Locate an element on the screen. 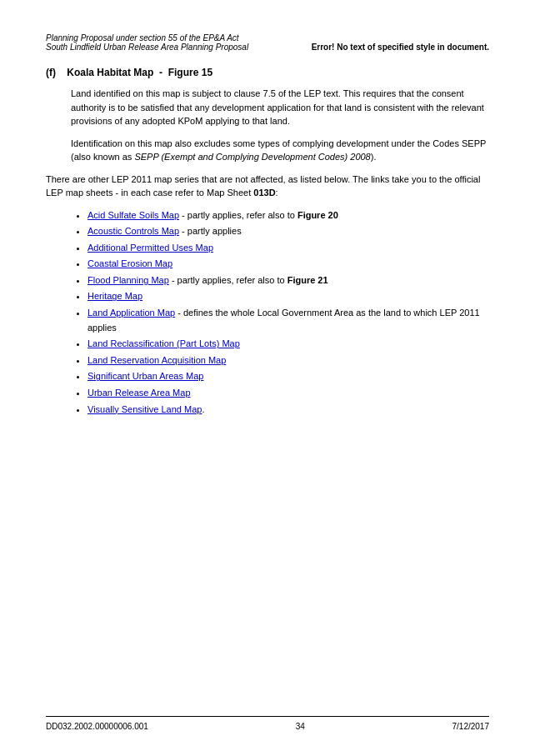 The height and width of the screenshot is (756, 535). link-additional-permitted: Additional Permitted Uses Map is located at coordinates (150, 248).